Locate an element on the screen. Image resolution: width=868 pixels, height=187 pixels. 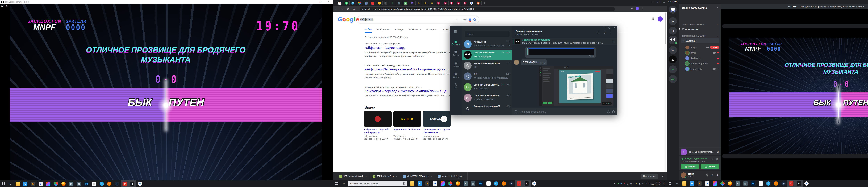
screen-share-button: ▢Экран is located at coordinates (710, 167).